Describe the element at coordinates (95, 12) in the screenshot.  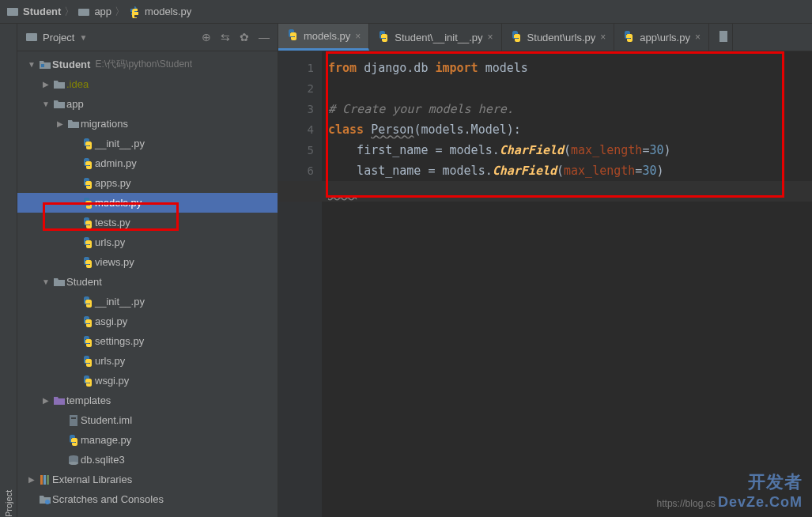
I see `breadcrumb-item: app` at that location.